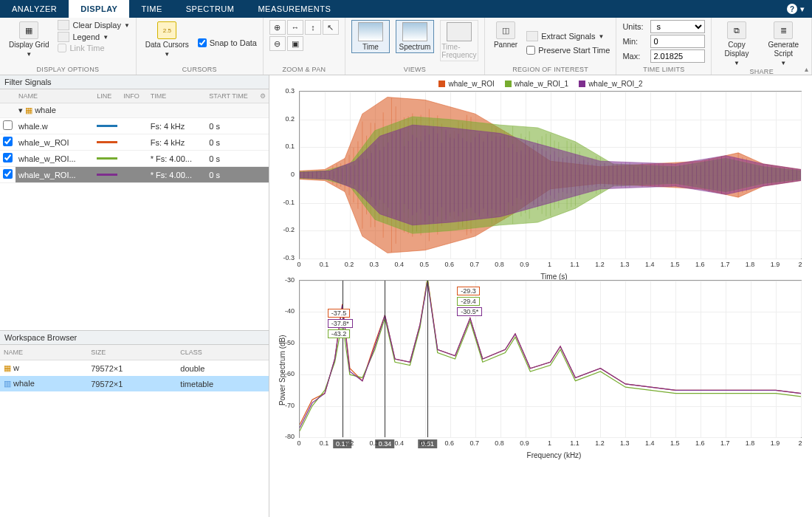  What do you see at coordinates (678, 27) in the screenshot?
I see `units-select: s` at bounding box center [678, 27].